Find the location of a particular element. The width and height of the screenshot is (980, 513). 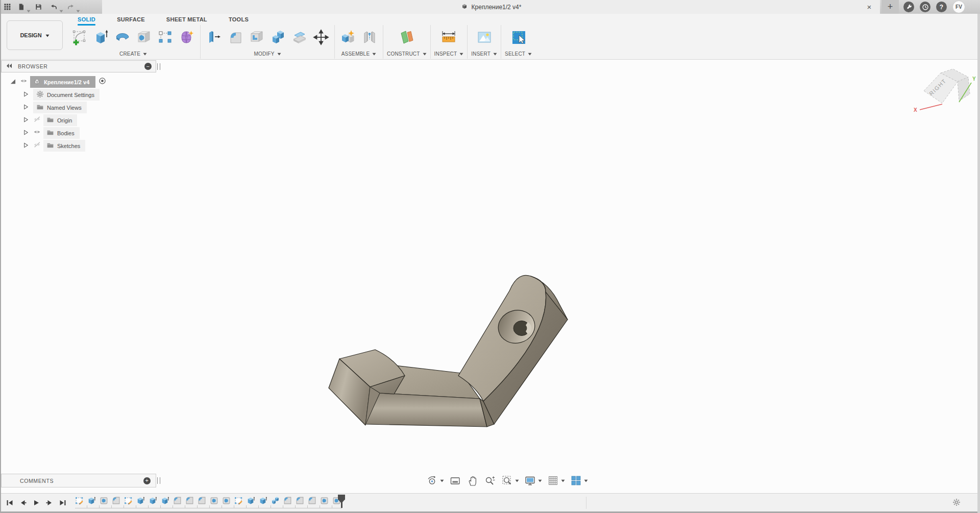

grid-icon is located at coordinates (556, 481).